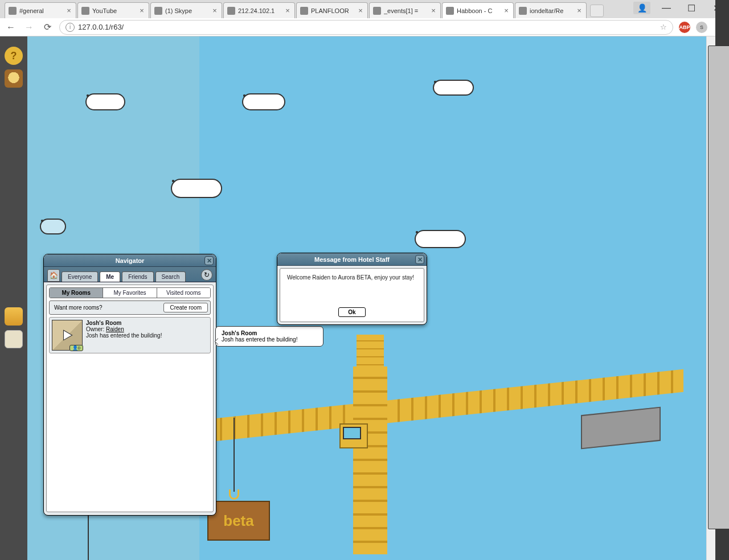 The width and height of the screenshot is (729, 560). Describe the element at coordinates (685, 27) in the screenshot. I see `abp-extension-icon: ABP` at that location.